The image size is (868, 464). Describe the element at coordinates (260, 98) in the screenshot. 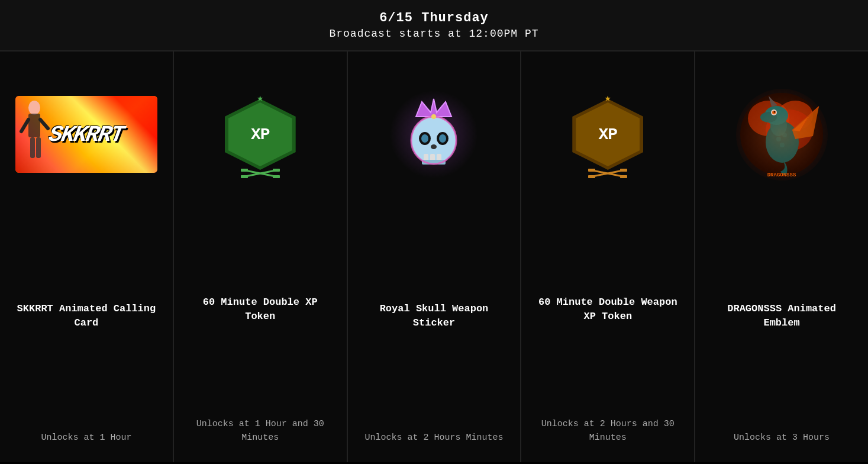

I see `xp-star-green-icon: ★` at that location.